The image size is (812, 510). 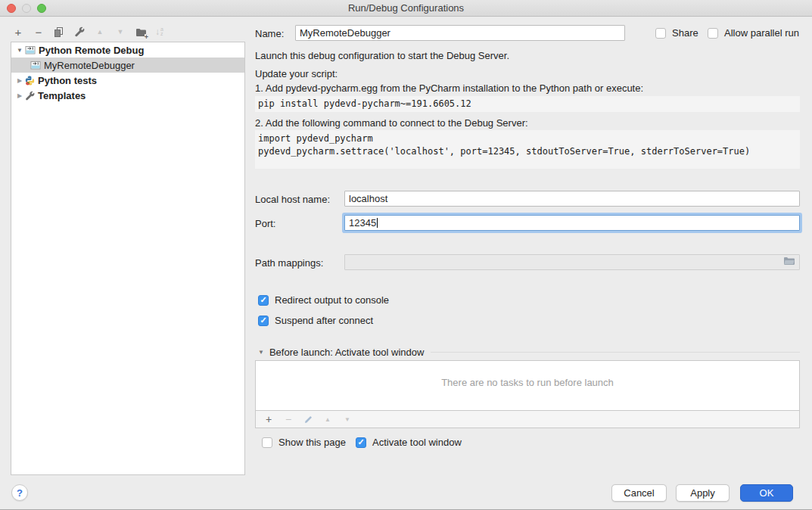 What do you see at coordinates (615, 353) in the screenshot?
I see `divider` at bounding box center [615, 353].